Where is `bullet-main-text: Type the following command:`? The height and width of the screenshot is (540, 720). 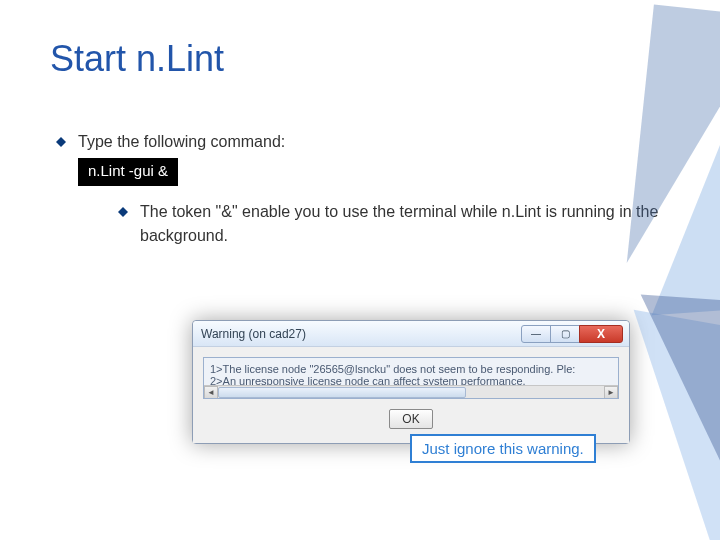
bullet-main-text: Type the following command: is located at coordinates (182, 142).